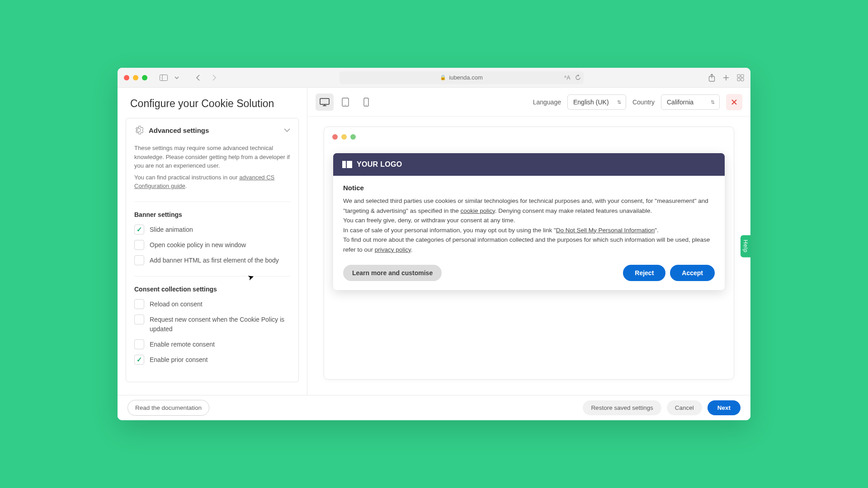 Image resolution: width=868 pixels, height=488 pixels. What do you see at coordinates (644, 102) in the screenshot?
I see `country-label: Country` at bounding box center [644, 102].